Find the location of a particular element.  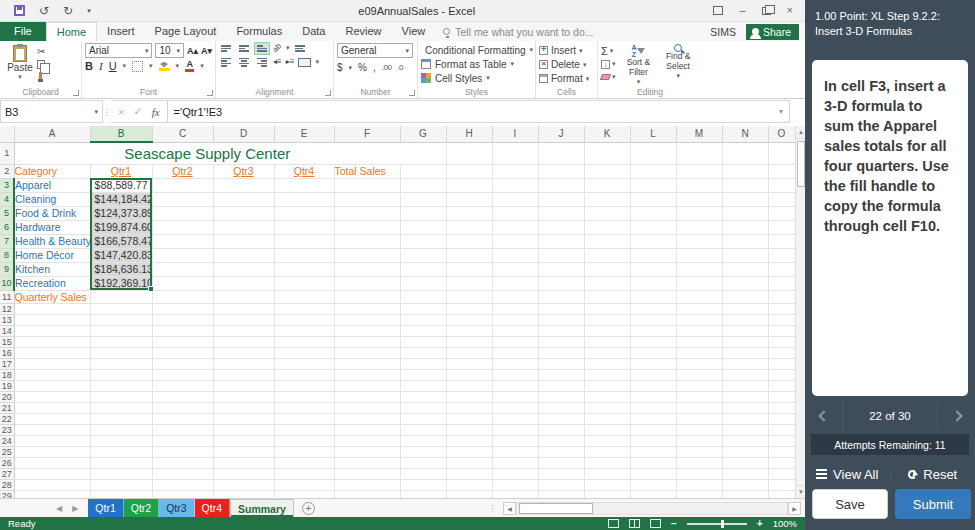

clipboard-dialog-launcher-icon is located at coordinates (76, 93).